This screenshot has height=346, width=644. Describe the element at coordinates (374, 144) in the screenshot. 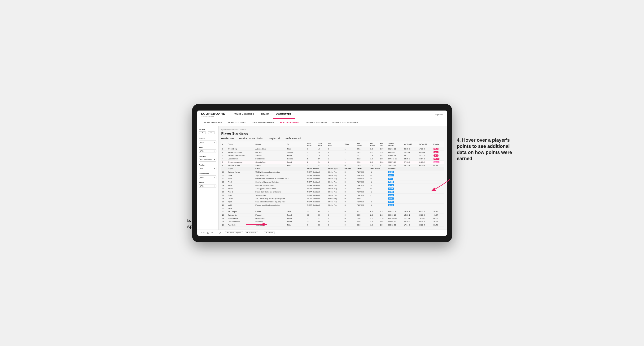

I see `col-avg-to-par: Avgto-Par` at that location.